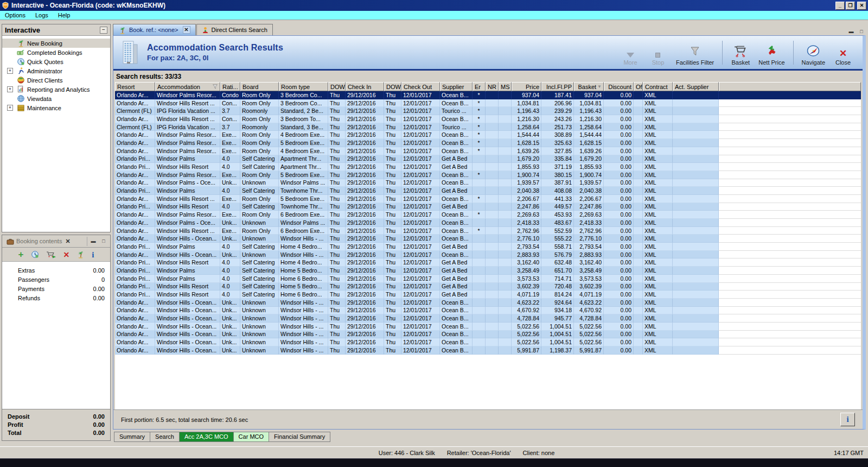 This screenshot has height=467, width=868. I want to click on column-header-board: Board, so click(259, 87).